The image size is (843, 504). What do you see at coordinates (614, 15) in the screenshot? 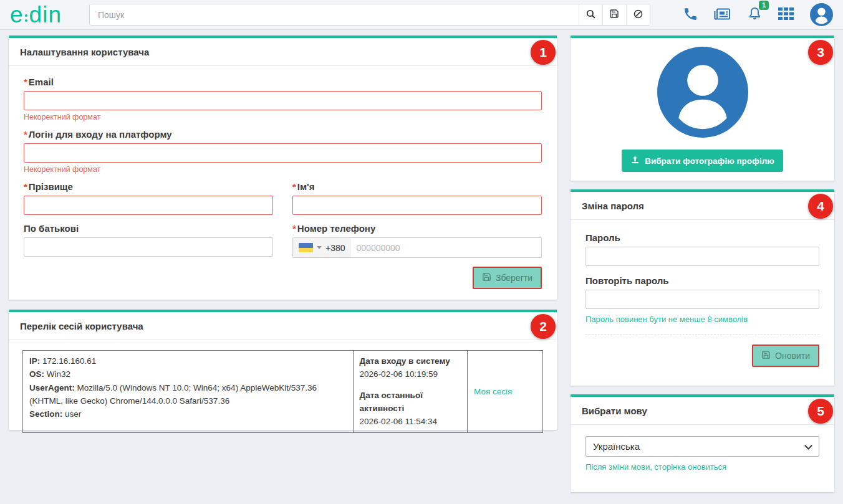
I see `save-search-button` at bounding box center [614, 15].